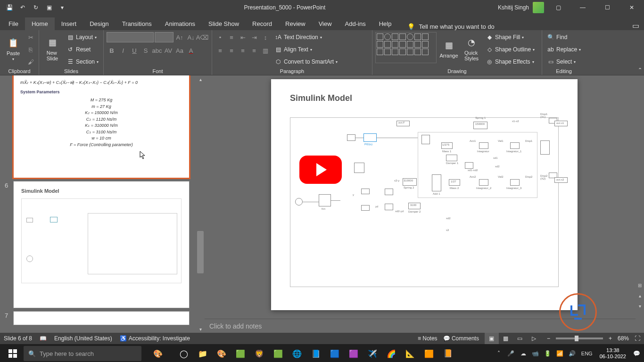 The image size is (644, 362). Describe the element at coordinates (560, 353) in the screenshot. I see `wifi-icon: 📶` at that location.